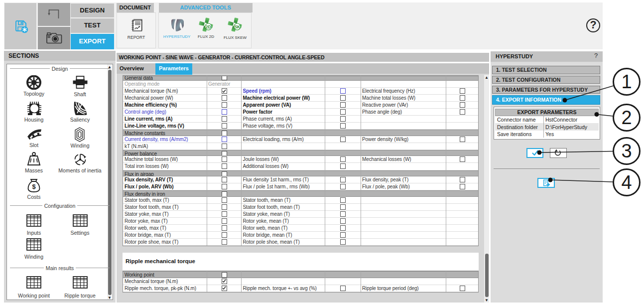  I want to click on svg-text: 3, so click(627, 151).